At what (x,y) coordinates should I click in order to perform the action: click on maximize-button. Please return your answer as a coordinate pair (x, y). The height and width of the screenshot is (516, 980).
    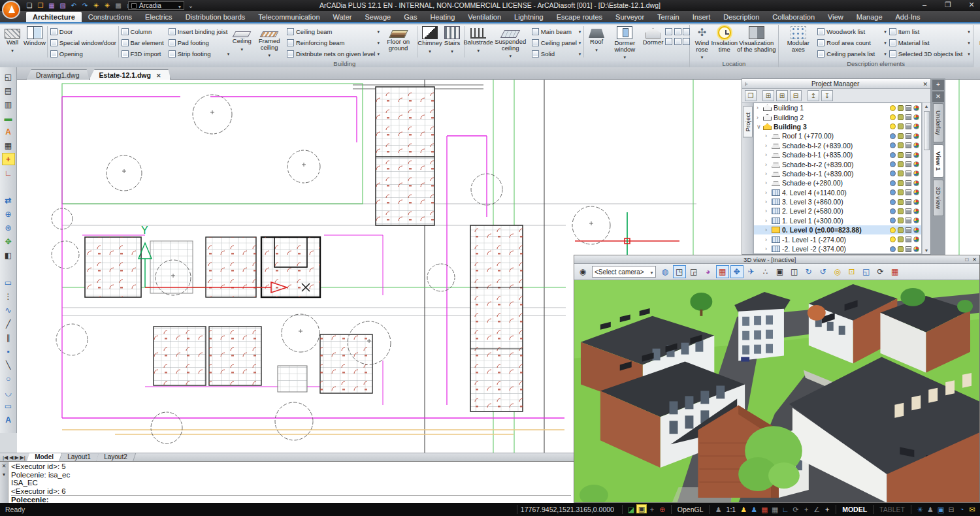
    Looking at the image, I should click on (948, 5).